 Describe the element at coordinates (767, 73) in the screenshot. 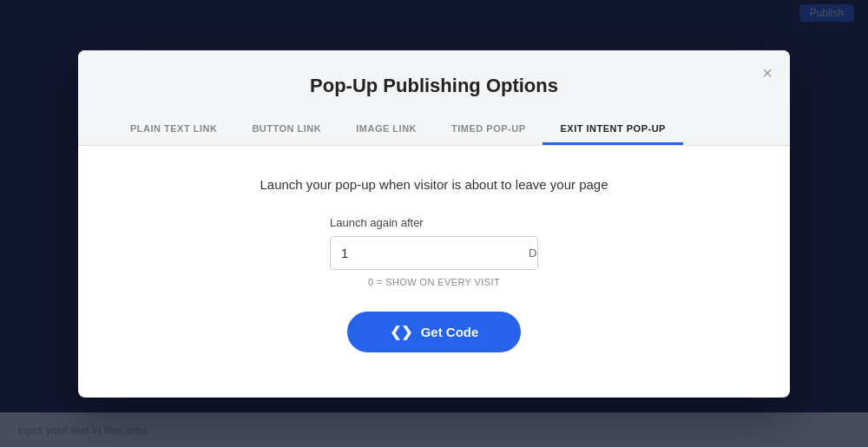

I see `close-button: ×` at that location.